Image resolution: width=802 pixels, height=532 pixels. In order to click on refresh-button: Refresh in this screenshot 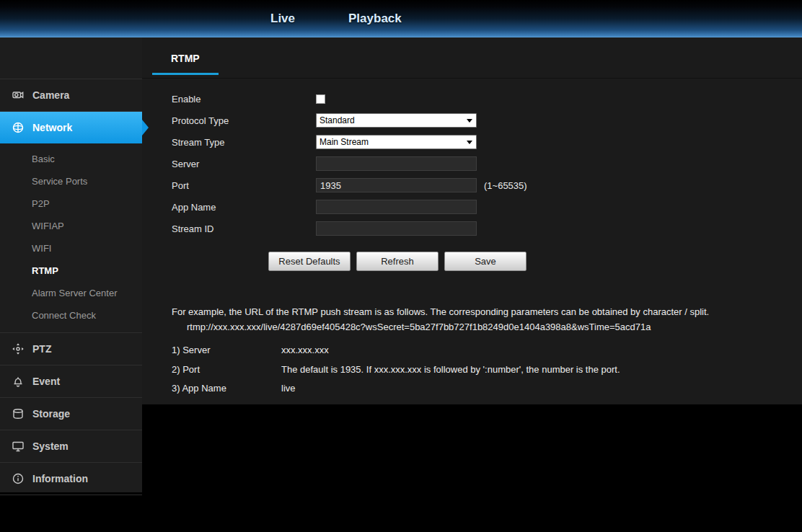, I will do `click(397, 261)`.